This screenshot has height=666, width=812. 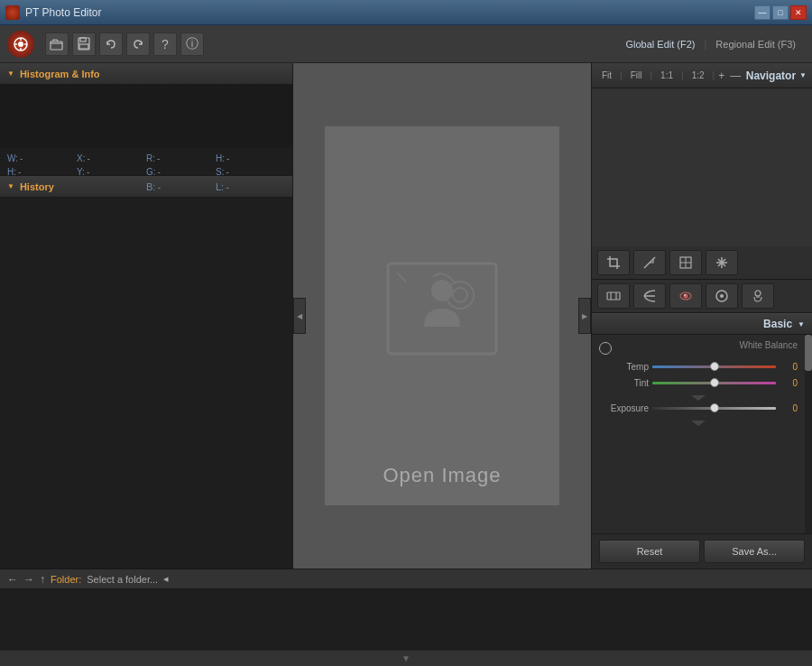 I want to click on help-button: ?, so click(x=165, y=44).